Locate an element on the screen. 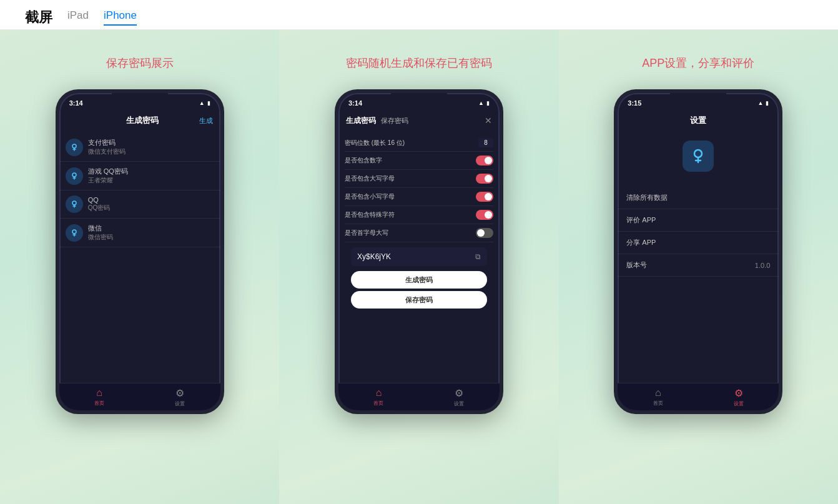  gen-nav-title-2: 生成密码 is located at coordinates (361, 121).